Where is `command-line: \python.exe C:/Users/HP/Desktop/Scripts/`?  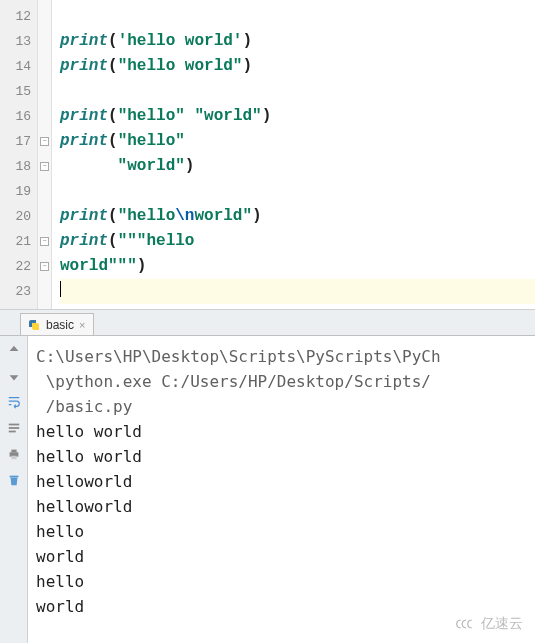
command-line: \python.exe C:/Users/HP/Desktop/Scripts/ is located at coordinates (282, 382).